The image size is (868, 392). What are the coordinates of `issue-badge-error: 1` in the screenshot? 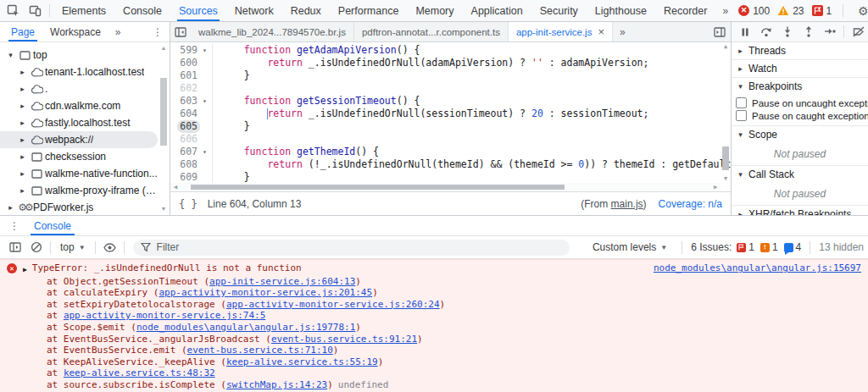 It's located at (746, 247).